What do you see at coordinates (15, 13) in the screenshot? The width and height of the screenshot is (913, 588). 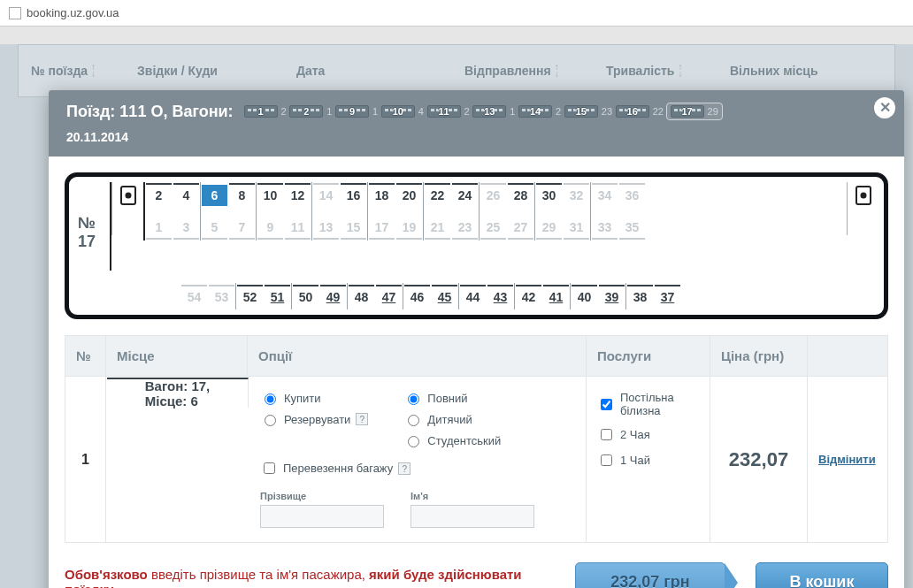 I see `favicon-placeholder` at bounding box center [15, 13].